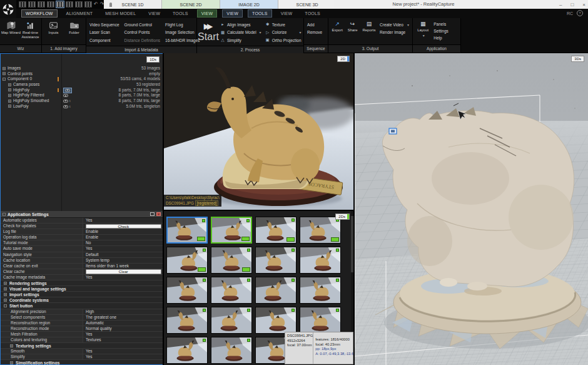 This screenshot has height=365, width=588. I want to click on view-type-badge-2ds: 2Ds, so click(343, 217).